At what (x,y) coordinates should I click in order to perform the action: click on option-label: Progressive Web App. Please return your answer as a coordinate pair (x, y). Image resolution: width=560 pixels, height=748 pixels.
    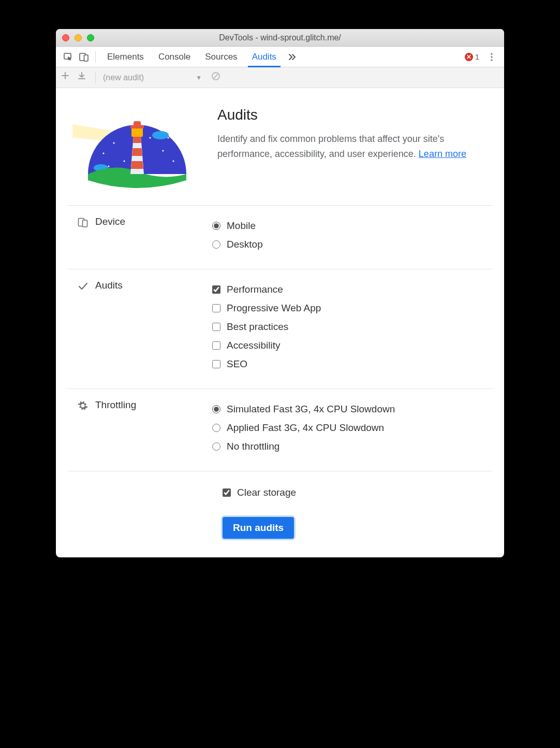
    Looking at the image, I should click on (274, 308).